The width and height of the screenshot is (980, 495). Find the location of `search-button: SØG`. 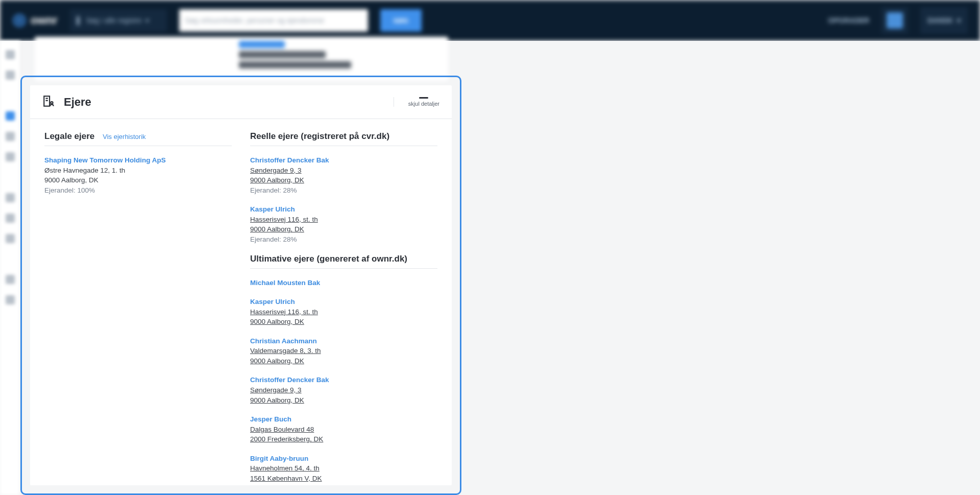

search-button: SØG is located at coordinates (401, 20).